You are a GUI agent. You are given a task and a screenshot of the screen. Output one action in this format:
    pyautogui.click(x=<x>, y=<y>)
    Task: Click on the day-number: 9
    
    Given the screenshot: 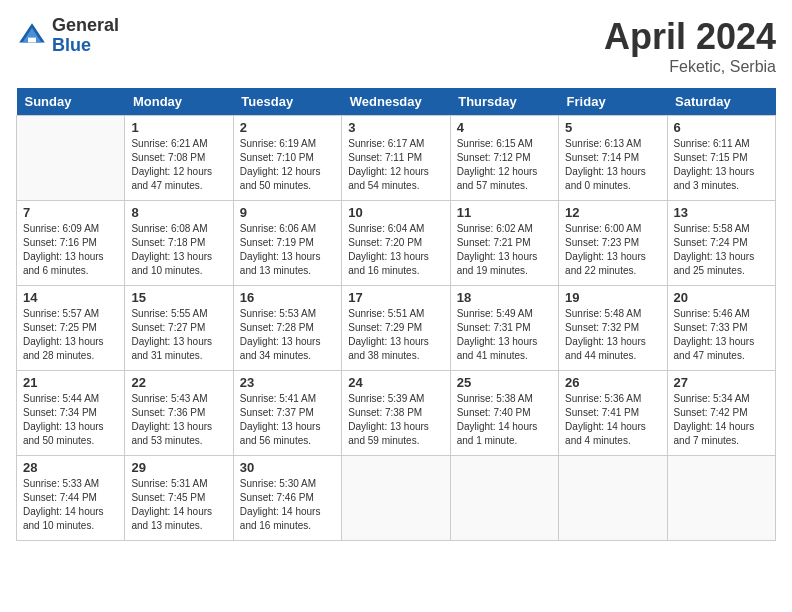 What is the action you would take?
    pyautogui.click(x=288, y=212)
    